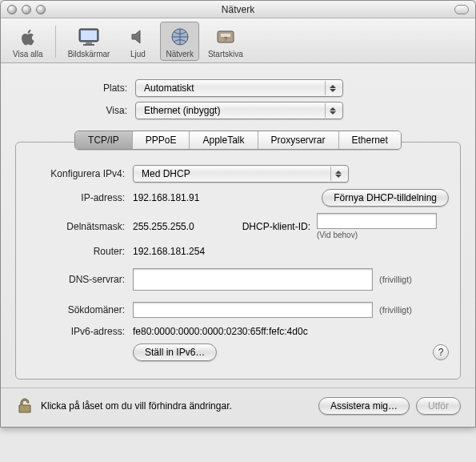 This screenshot has height=462, width=476. What do you see at coordinates (169, 251) in the screenshot?
I see `router-value: 192.168.181.254` at bounding box center [169, 251].